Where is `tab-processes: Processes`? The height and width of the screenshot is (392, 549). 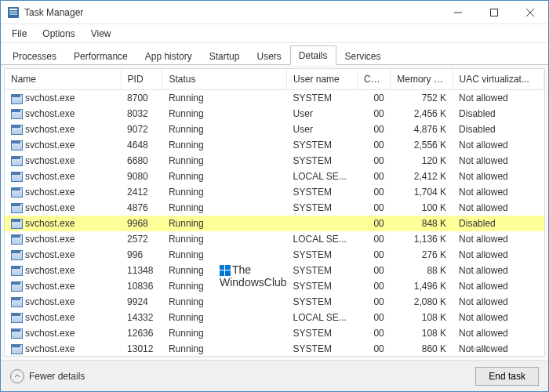 tab-processes: Processes is located at coordinates (35, 56).